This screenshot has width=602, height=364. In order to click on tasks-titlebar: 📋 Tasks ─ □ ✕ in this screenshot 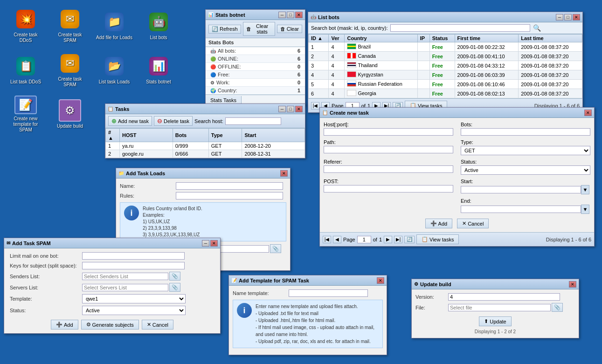, I will do `click(205, 109)`.